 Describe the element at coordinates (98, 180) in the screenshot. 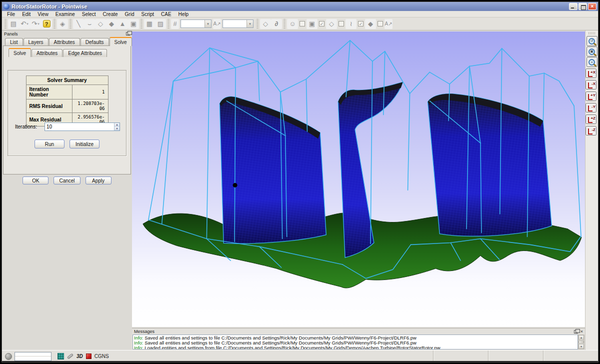

I see `apply-button: Apply` at that location.